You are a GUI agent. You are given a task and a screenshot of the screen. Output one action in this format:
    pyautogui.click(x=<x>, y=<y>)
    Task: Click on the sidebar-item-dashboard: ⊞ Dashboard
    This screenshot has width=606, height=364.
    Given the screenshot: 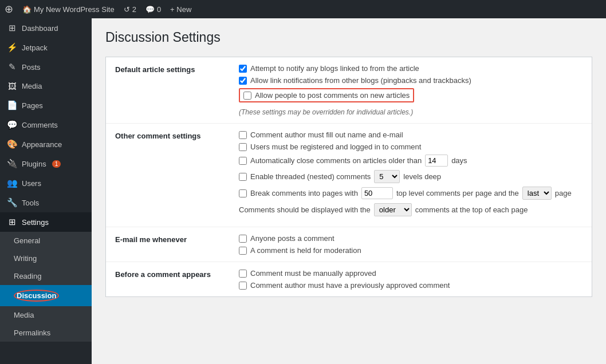 What is the action you would take?
    pyautogui.click(x=46, y=28)
    